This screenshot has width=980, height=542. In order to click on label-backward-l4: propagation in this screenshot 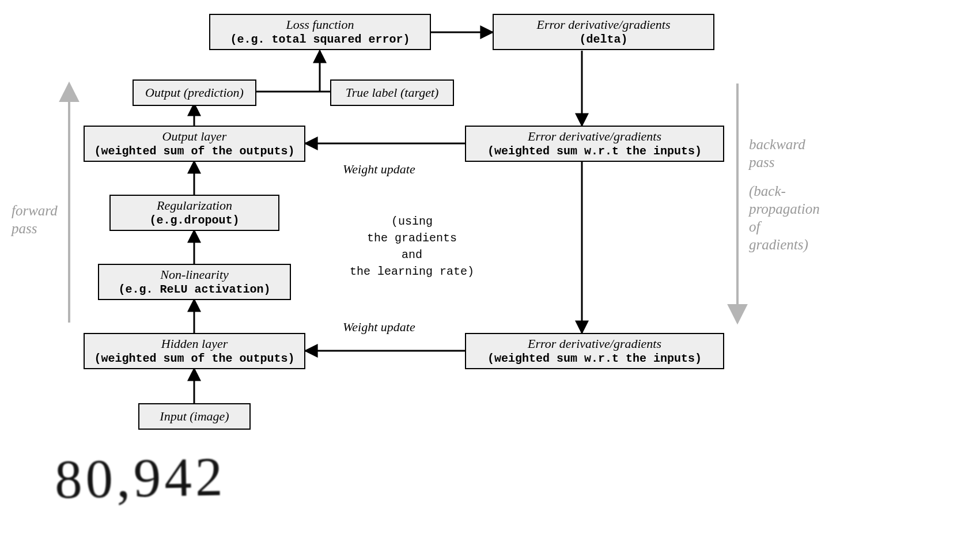, I will do `click(807, 209)`.